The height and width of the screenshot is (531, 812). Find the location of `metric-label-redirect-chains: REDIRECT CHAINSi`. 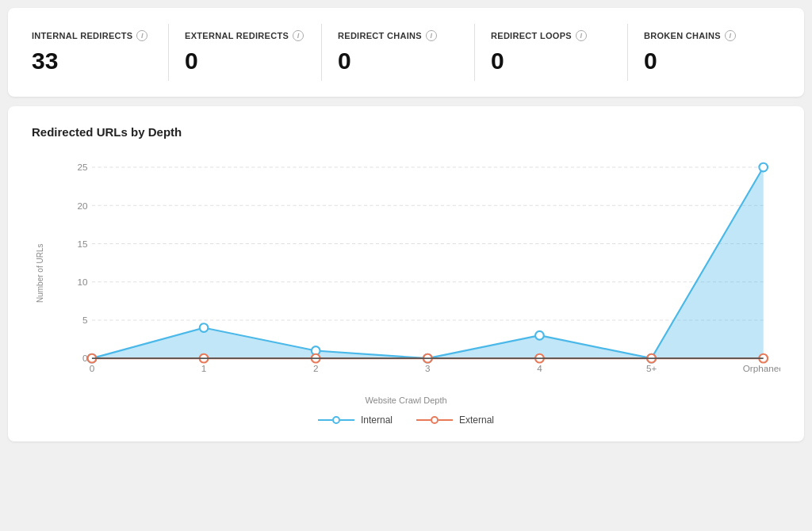

metric-label-redirect-chains: REDIRECT CHAINSi is located at coordinates (398, 36).